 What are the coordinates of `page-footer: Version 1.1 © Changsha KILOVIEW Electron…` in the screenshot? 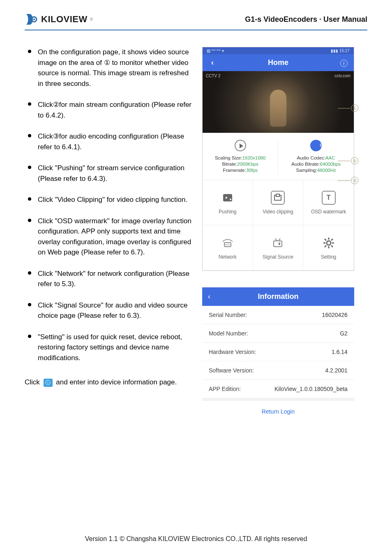 It's located at (196, 539).